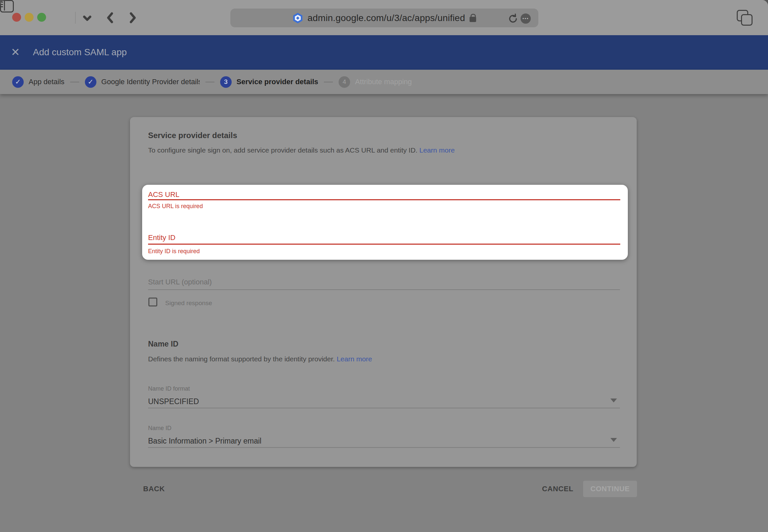 This screenshot has width=768, height=532. What do you see at coordinates (174, 251) in the screenshot?
I see `entity-id-error: Entity ID is required` at bounding box center [174, 251].